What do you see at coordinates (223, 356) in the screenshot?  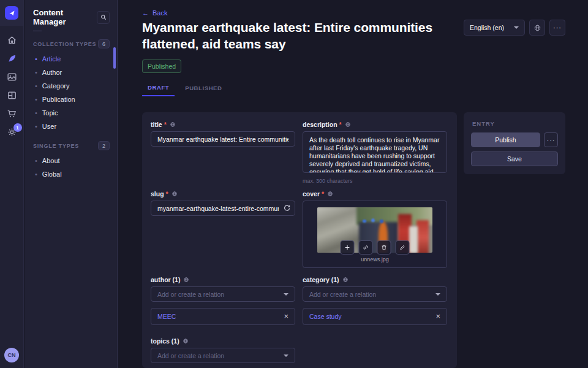 I see `topics-relation-combobox: Add or create a relation` at bounding box center [223, 356].